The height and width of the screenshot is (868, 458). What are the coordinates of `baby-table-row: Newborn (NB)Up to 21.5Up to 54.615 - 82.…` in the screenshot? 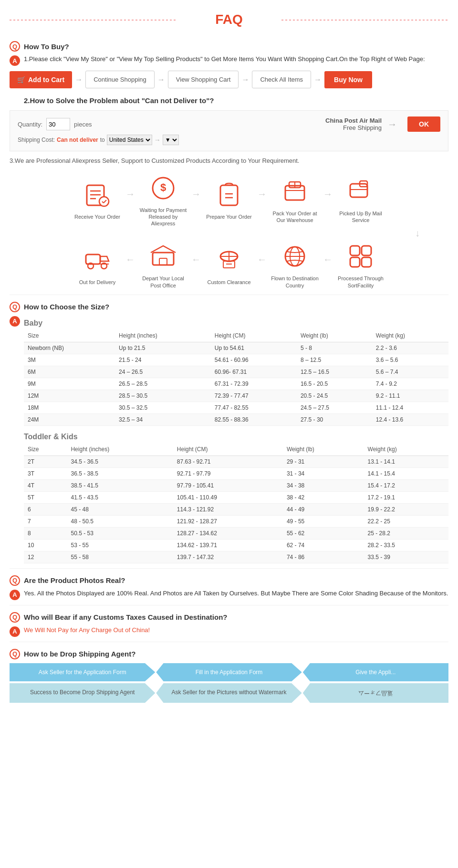 It's located at (236, 348).